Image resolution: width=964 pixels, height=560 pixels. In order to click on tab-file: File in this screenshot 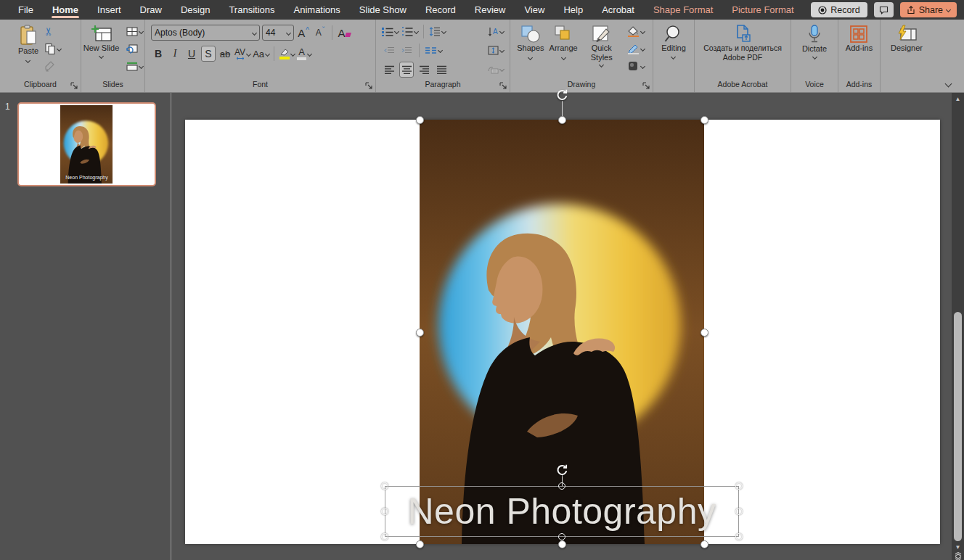, I will do `click(26, 10)`.